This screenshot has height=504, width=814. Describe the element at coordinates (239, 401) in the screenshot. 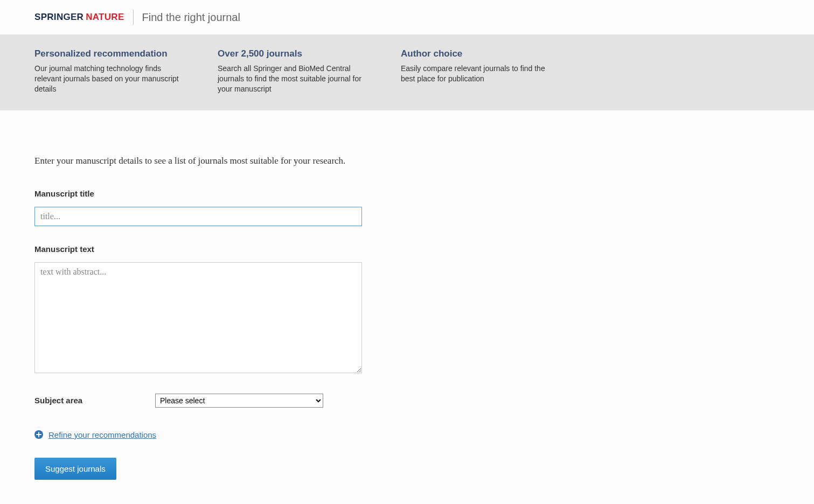

I see `subject-area-select: Please select` at that location.